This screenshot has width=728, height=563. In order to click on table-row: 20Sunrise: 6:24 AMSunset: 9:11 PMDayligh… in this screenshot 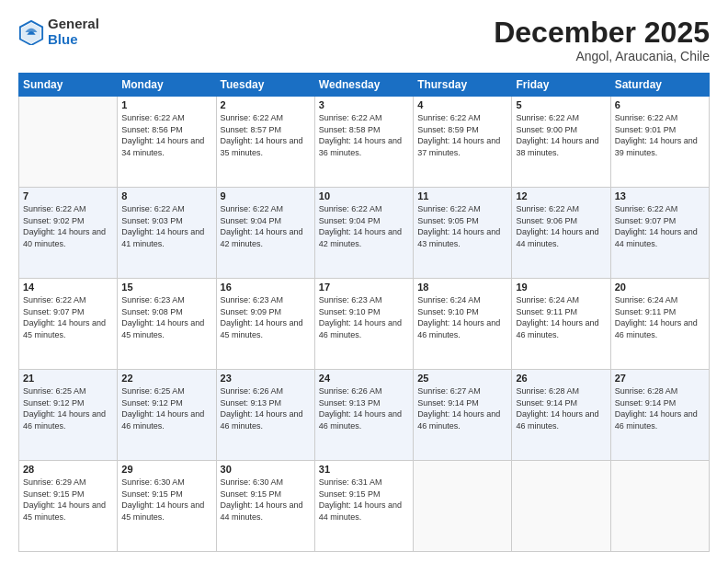, I will do `click(660, 324)`.